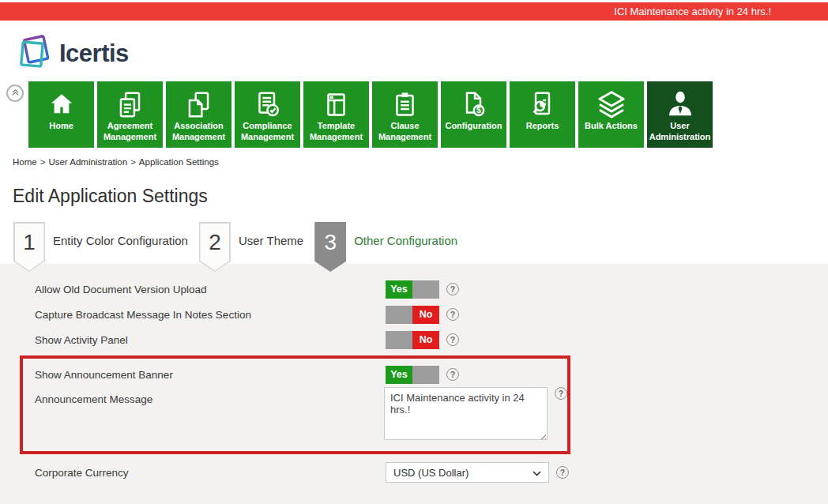 The width and height of the screenshot is (828, 504). Describe the element at coordinates (330, 242) in the screenshot. I see `tab-step-number: 3` at that location.